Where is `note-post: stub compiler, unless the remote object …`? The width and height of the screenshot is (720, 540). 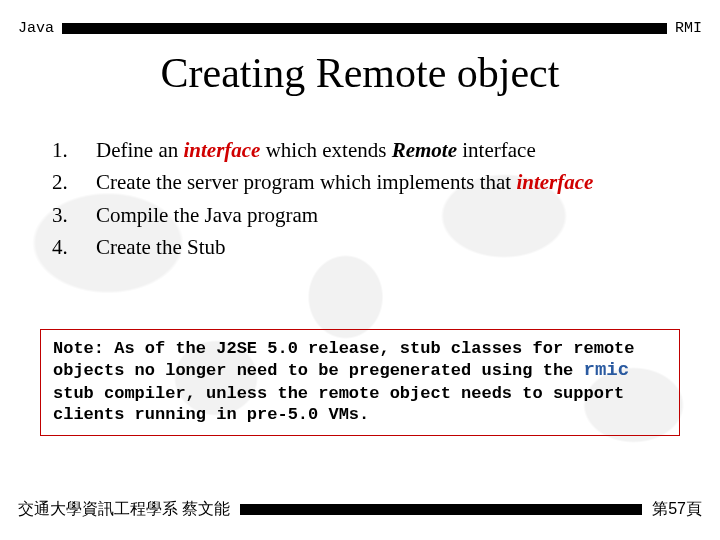 note-post: stub compiler, unless the remote object … is located at coordinates (338, 404).